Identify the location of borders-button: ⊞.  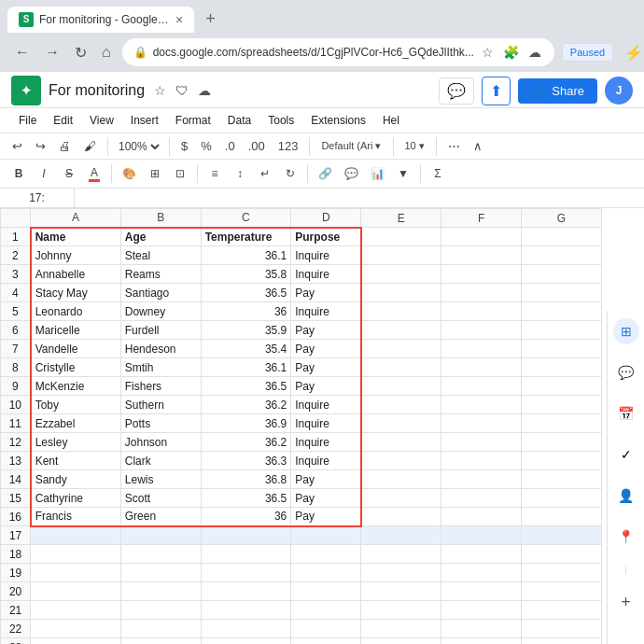
(155, 174).